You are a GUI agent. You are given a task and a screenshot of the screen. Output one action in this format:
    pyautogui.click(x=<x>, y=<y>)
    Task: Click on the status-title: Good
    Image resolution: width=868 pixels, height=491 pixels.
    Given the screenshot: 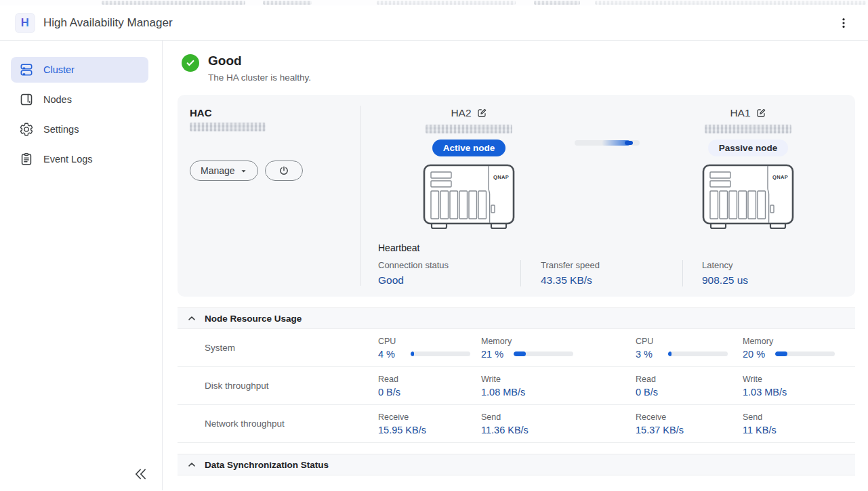 What is the action you would take?
    pyautogui.click(x=260, y=61)
    